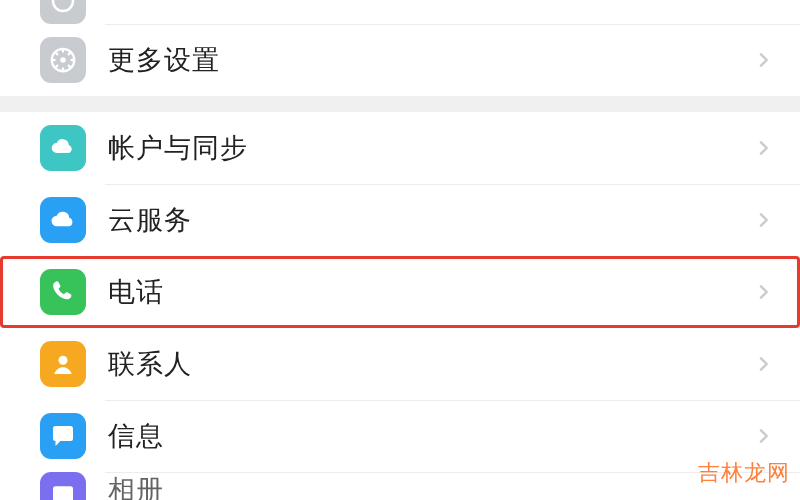  Describe the element at coordinates (400, 292) in the screenshot. I see `settings-row-phone: 电话` at that location.